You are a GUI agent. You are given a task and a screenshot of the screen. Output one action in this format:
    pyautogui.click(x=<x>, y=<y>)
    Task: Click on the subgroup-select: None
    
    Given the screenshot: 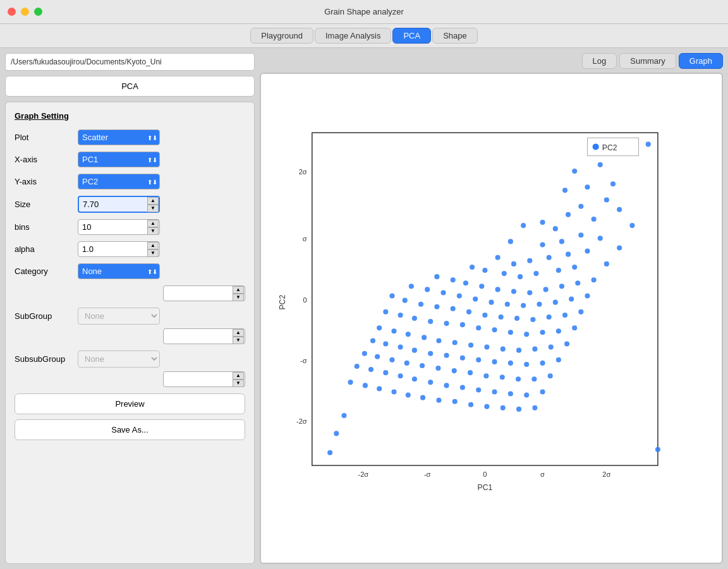 What is the action you would take?
    pyautogui.click(x=119, y=316)
    